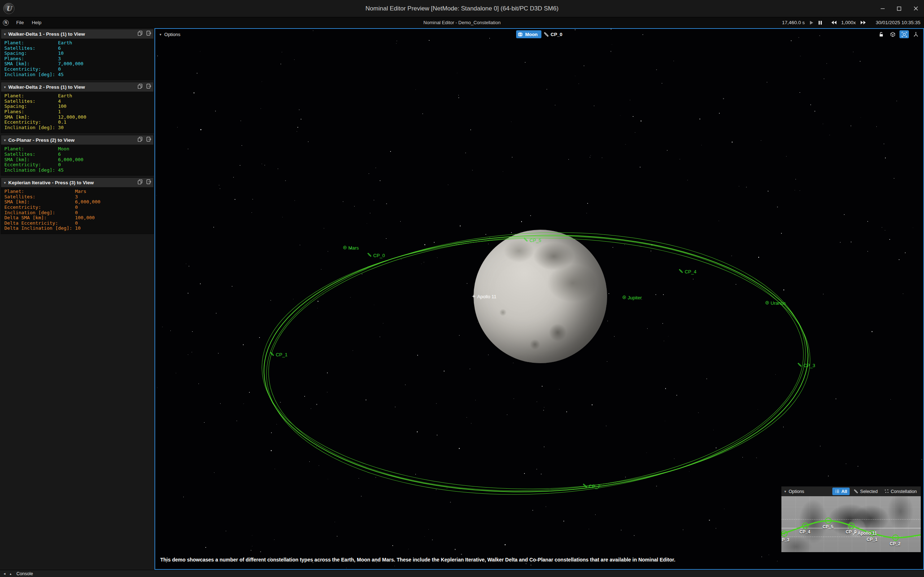  Describe the element at coordinates (864, 533) in the screenshot. I see `groundtrack-site-label: Apollo 11` at that location.